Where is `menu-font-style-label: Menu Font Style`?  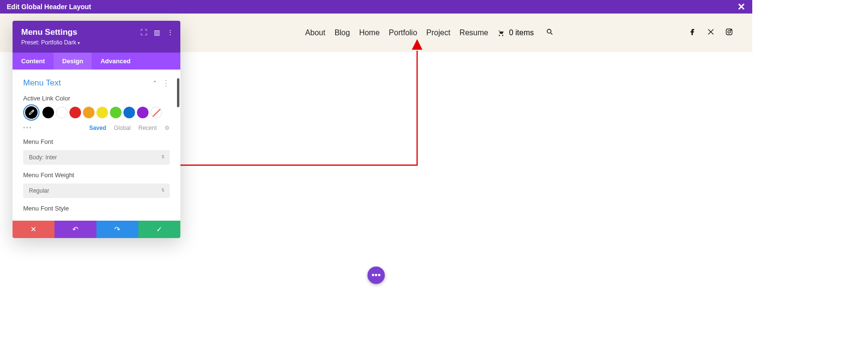 menu-font-style-label: Menu Font Style is located at coordinates (96, 209).